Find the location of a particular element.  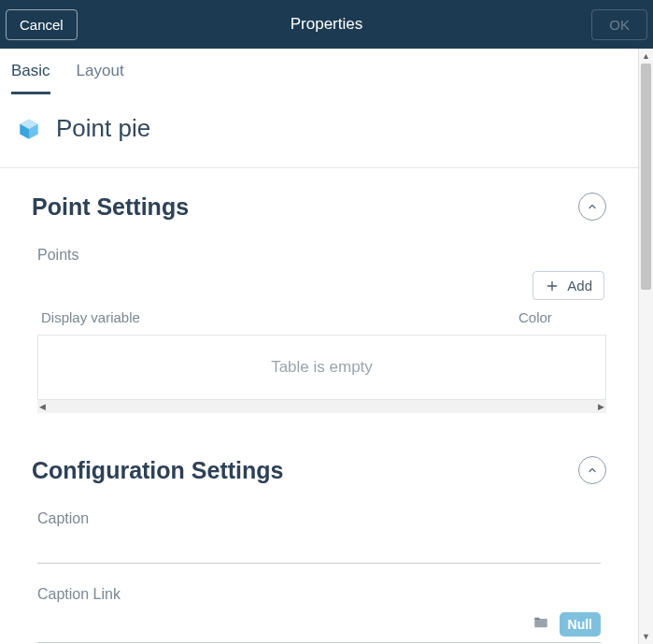

cancel-button: Cancel is located at coordinates (41, 24).